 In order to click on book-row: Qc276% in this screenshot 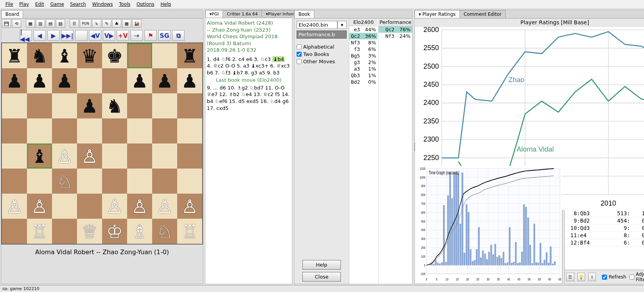, I will do `click(395, 29)`.